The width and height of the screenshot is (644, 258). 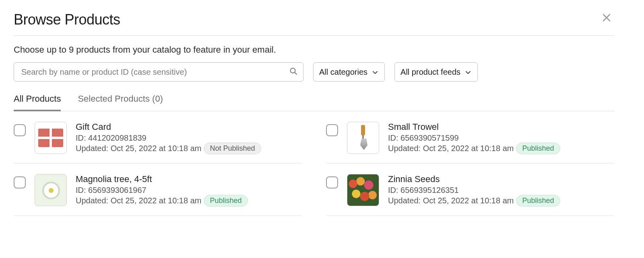 What do you see at coordinates (431, 72) in the screenshot?
I see `feed-filter-label: All product feeds` at bounding box center [431, 72].